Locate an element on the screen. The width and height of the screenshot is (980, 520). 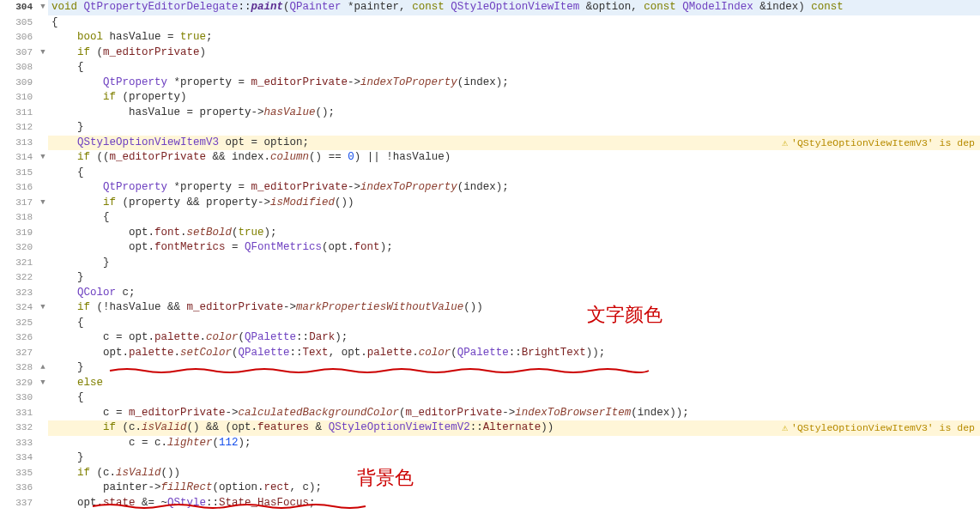
code-line: 330 { is located at coordinates (490, 398).